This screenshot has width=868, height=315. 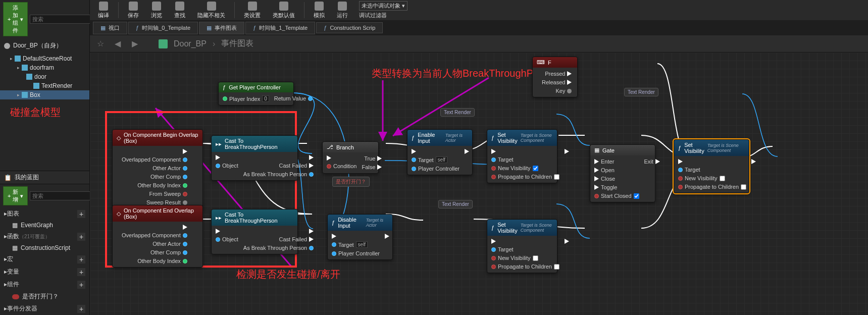 What do you see at coordinates (623, 174) in the screenshot?
I see `node-gate: ▦Gate EnterOpenCloseToggleStart Closed E…` at bounding box center [623, 174].